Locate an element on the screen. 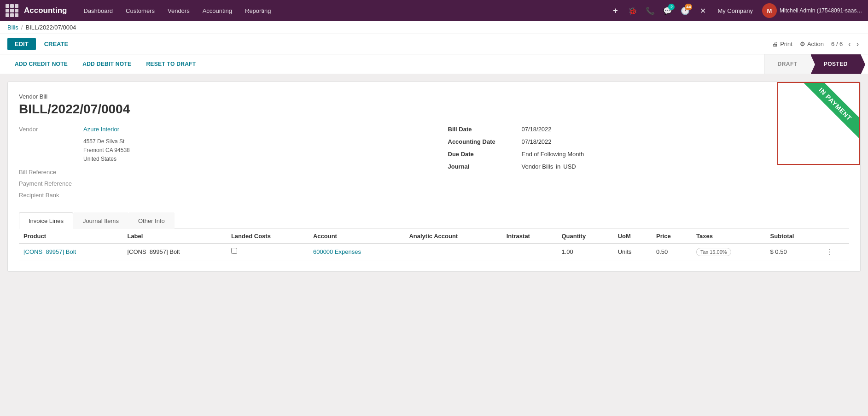 The height and width of the screenshot is (416, 868). printer-icon: 🖨 is located at coordinates (775, 44).